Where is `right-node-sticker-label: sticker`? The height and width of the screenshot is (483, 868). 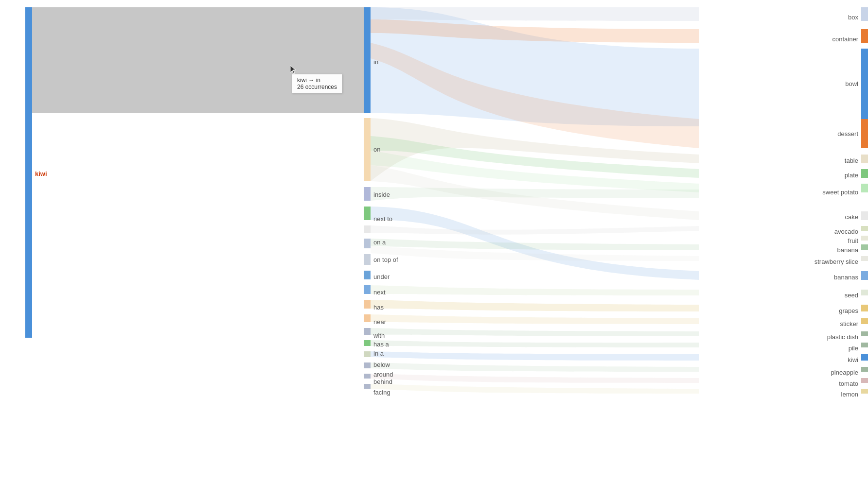 right-node-sticker-label: sticker is located at coordinates (849, 324).